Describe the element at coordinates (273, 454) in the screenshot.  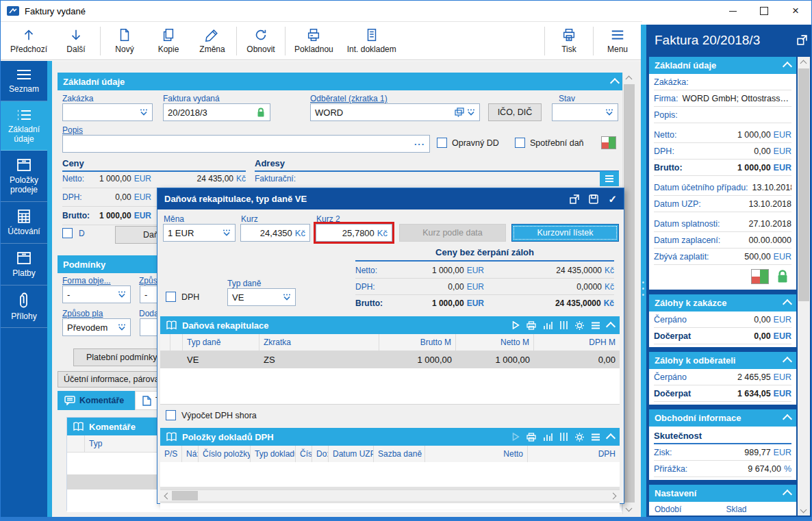
I see `grid2-col-typ-dokladu: Typ dokladu` at that location.